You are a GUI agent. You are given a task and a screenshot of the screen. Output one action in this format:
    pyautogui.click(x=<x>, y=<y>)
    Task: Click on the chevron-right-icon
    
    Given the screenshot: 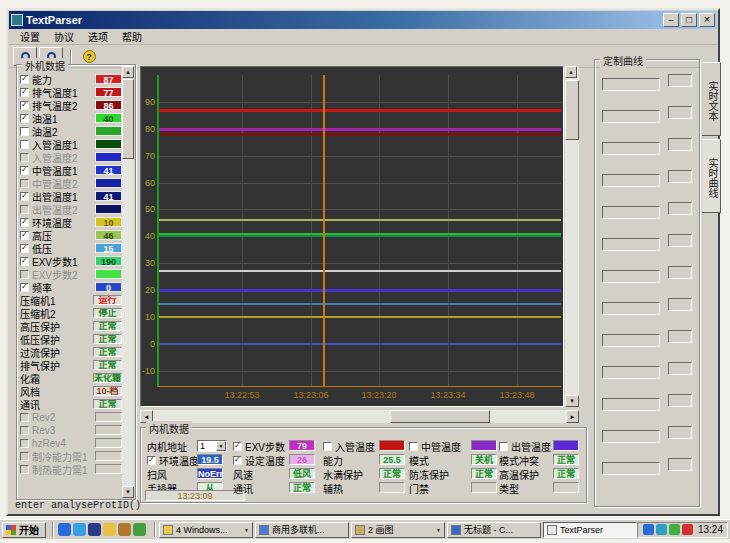 What is the action you would take?
    pyautogui.click(x=572, y=416)
    